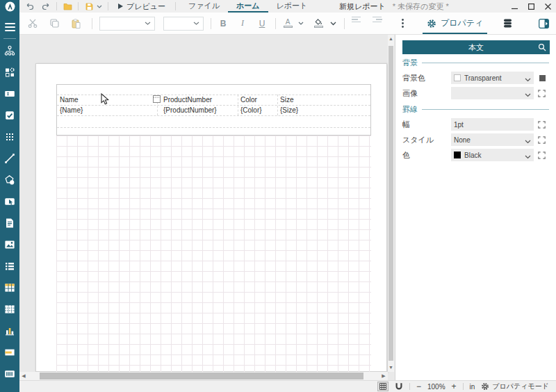 This screenshot has width=556, height=392. Describe the element at coordinates (363, 7) in the screenshot. I see `document-title: 新規レポート` at that location.